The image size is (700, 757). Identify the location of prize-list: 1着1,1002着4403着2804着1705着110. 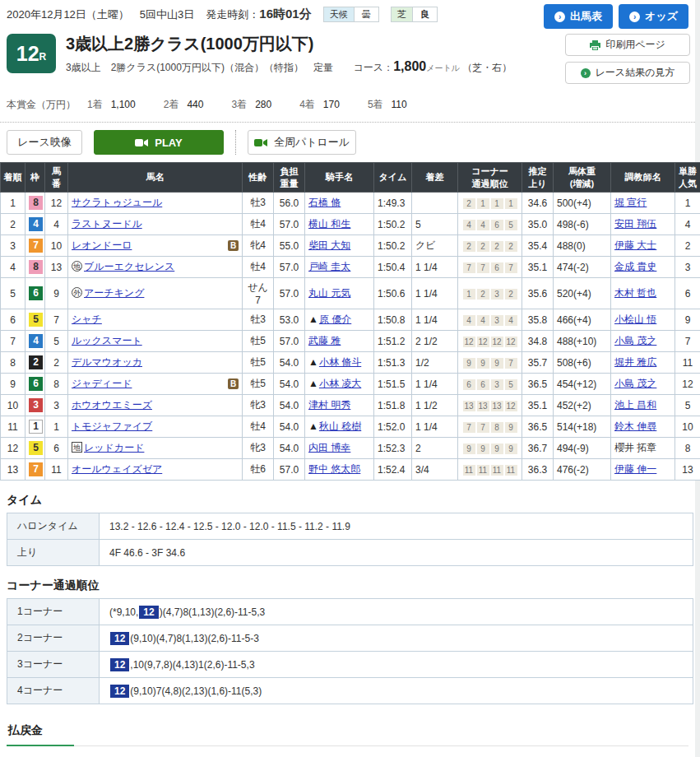
(262, 105).